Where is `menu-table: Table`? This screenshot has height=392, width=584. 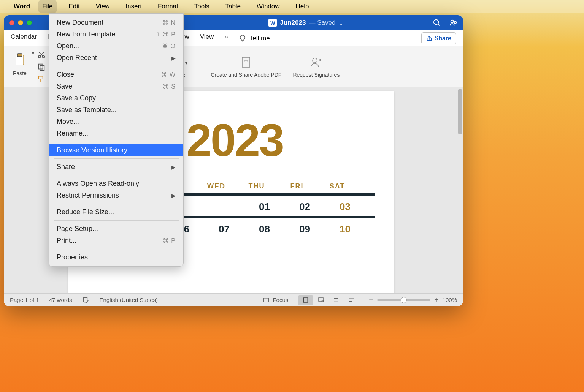
menu-table: Table is located at coordinates (233, 6).